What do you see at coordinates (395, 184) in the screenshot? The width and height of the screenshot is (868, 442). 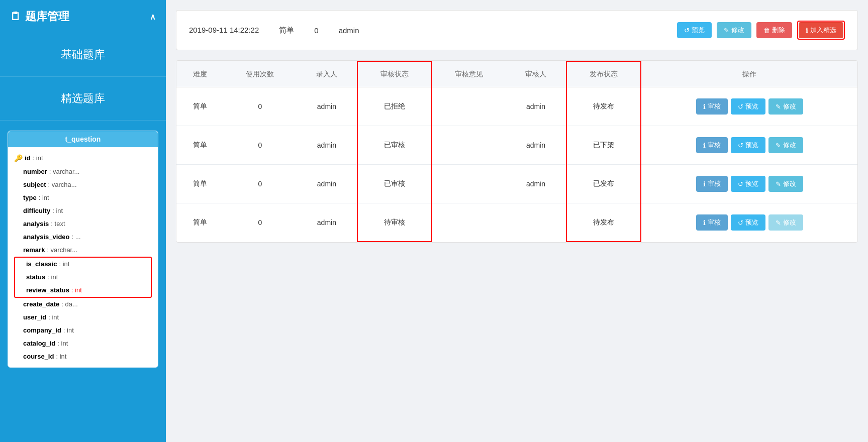 I see `row3-review-status: 已审核` at bounding box center [395, 184].